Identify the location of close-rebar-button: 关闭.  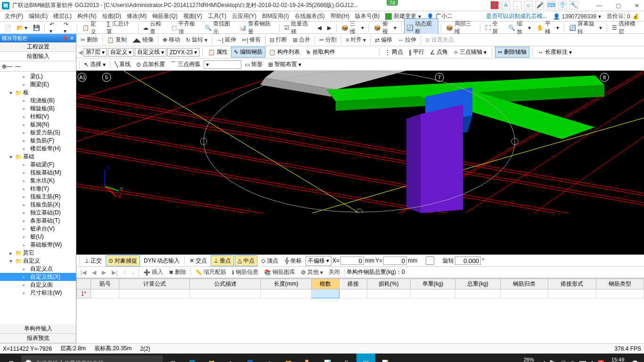
(334, 272).